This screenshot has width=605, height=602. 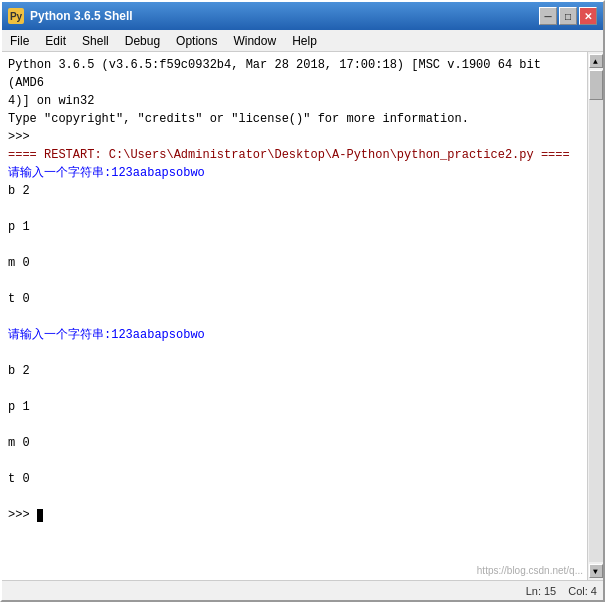 I want to click on output-b1: b 2, so click(x=19, y=191).